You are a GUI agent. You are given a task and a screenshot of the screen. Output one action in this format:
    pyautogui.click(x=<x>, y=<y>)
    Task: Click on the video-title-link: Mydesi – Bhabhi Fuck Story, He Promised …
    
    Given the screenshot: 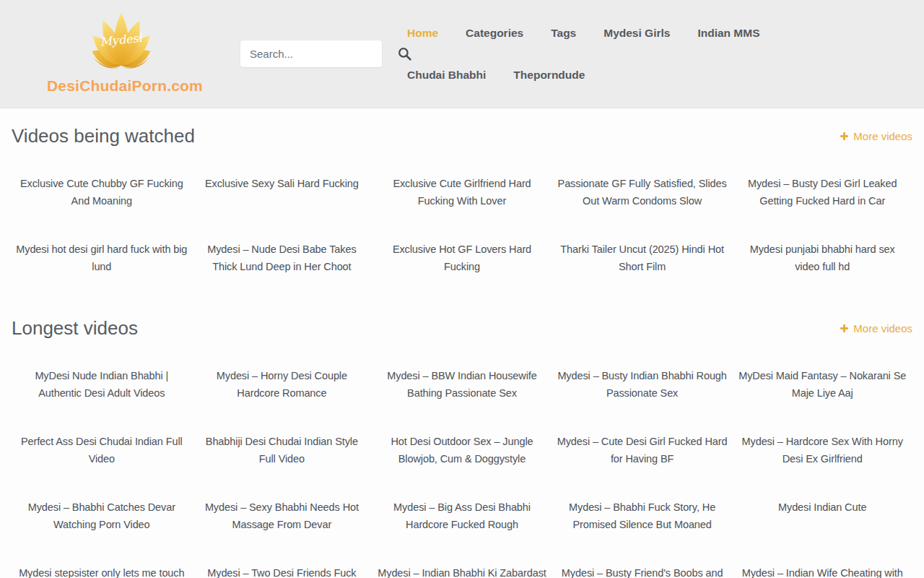 What is the action you would take?
    pyautogui.click(x=642, y=516)
    